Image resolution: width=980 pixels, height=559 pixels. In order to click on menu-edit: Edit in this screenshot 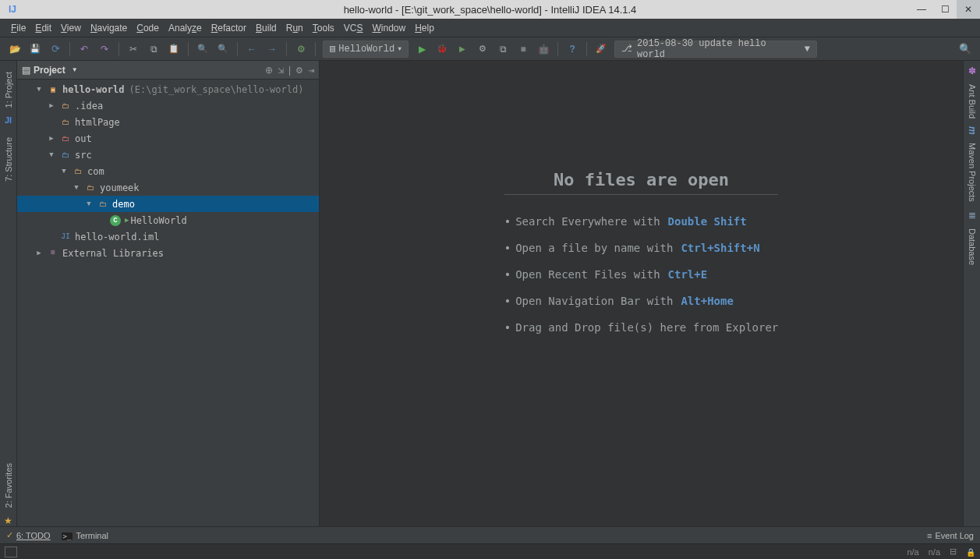, I will do `click(44, 28)`.